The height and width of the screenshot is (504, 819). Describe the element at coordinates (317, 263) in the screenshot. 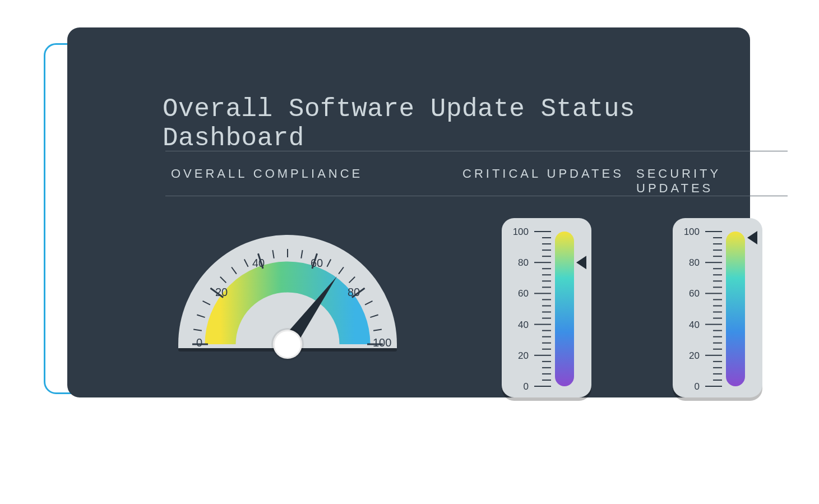

I see `gauge-tick-label: 60` at that location.